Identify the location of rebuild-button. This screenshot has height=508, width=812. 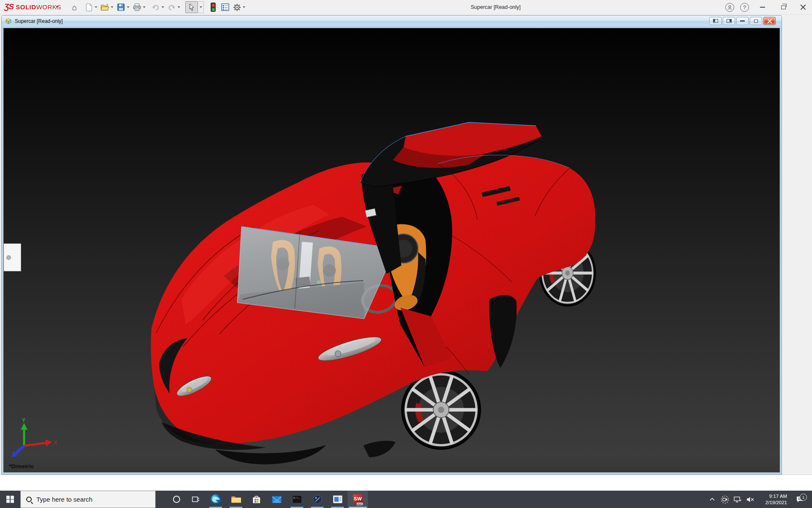
(213, 7).